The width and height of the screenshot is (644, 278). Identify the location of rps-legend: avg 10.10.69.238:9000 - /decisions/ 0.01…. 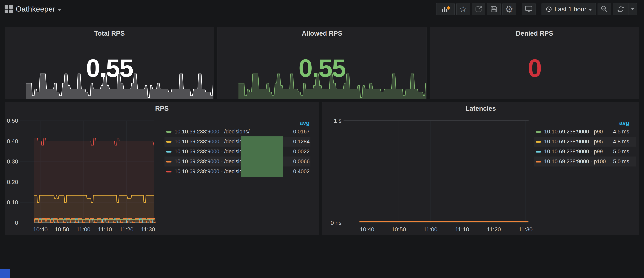
(238, 148).